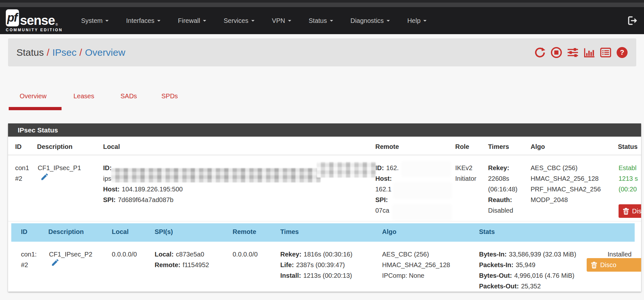 The height and width of the screenshot is (300, 644). Describe the element at coordinates (245, 255) in the screenshot. I see `p2-cell-remote: 0.0.0.0/0` at that location.